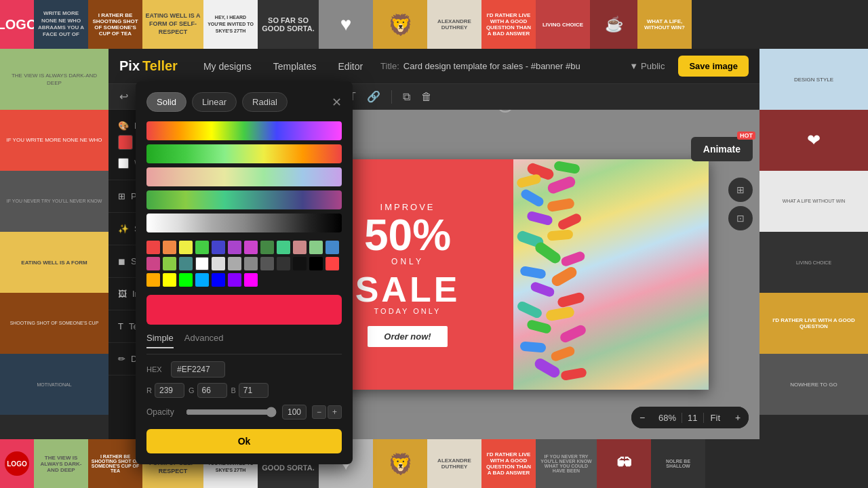 The height and width of the screenshot is (488, 868). I want to click on tab-simple: Simple, so click(160, 340).